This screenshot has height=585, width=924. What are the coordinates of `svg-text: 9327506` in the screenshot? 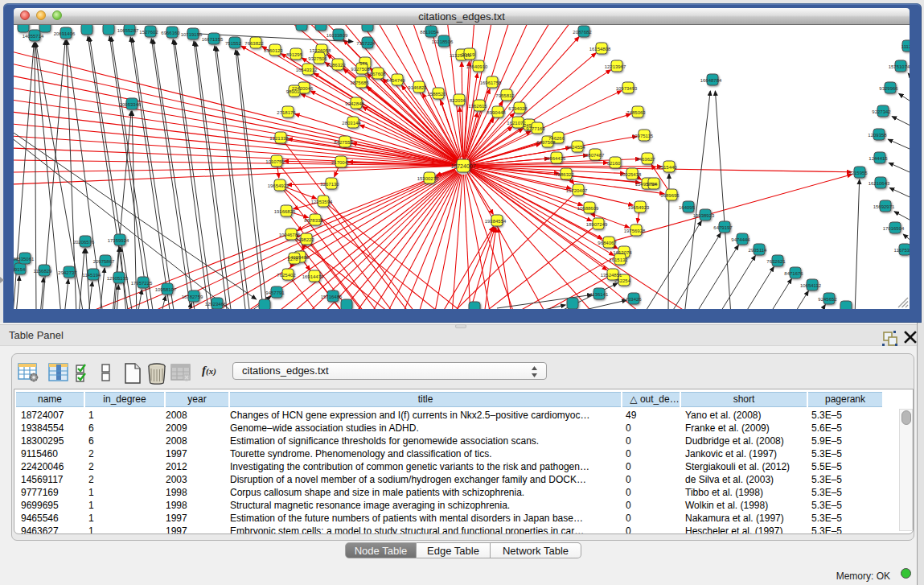 It's located at (318, 59).